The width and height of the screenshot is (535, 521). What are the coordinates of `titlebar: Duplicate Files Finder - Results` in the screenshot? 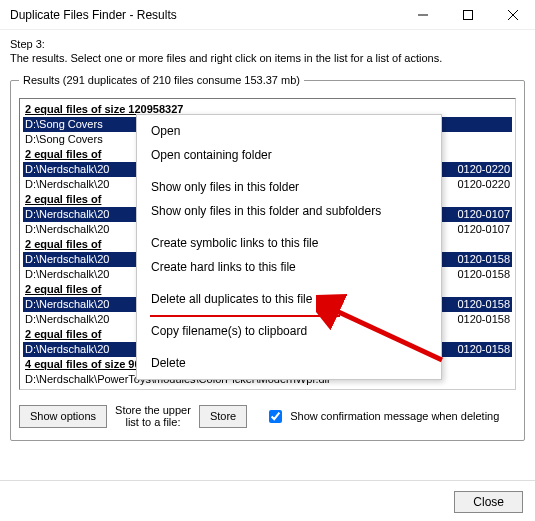 It's located at (268, 15).